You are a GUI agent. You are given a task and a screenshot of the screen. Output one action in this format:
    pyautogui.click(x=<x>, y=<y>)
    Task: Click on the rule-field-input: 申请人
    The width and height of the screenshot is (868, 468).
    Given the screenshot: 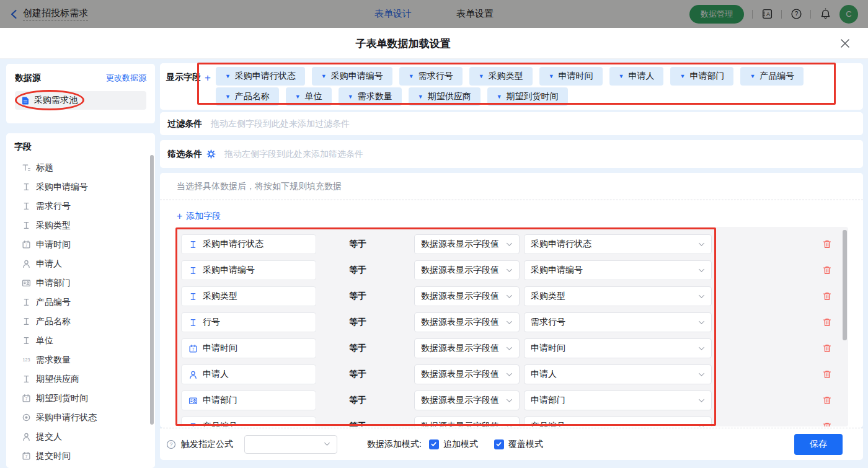 What is the action you would take?
    pyautogui.click(x=249, y=374)
    